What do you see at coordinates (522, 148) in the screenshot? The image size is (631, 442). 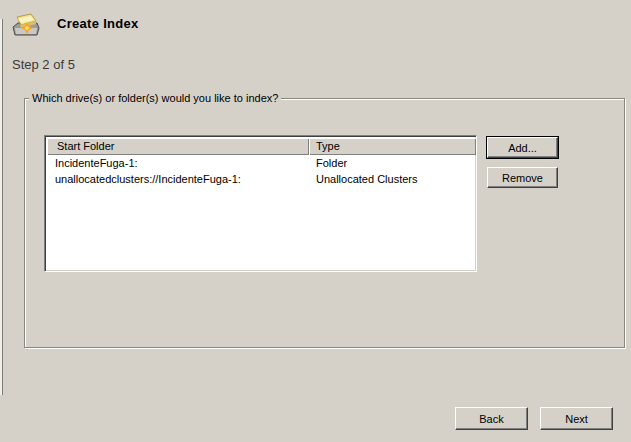 I see `add-button: Add...` at bounding box center [522, 148].